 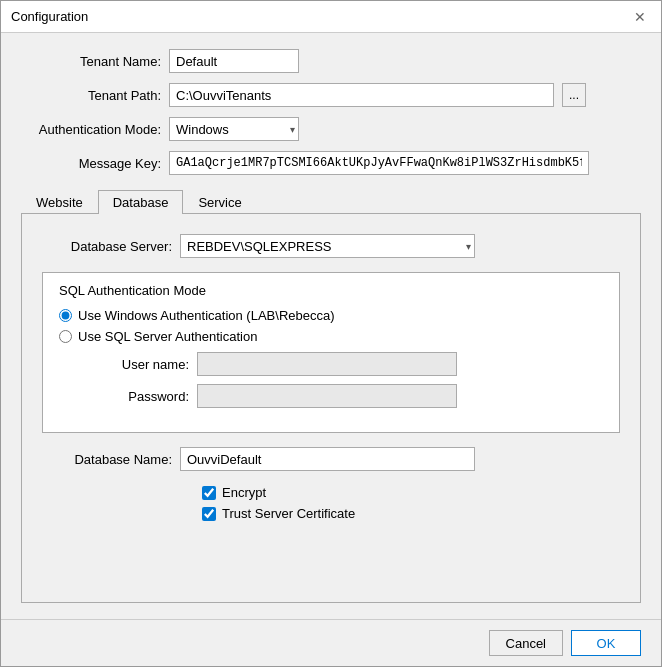 What do you see at coordinates (209, 514) in the screenshot?
I see `trust-cert-checkbox` at bounding box center [209, 514].